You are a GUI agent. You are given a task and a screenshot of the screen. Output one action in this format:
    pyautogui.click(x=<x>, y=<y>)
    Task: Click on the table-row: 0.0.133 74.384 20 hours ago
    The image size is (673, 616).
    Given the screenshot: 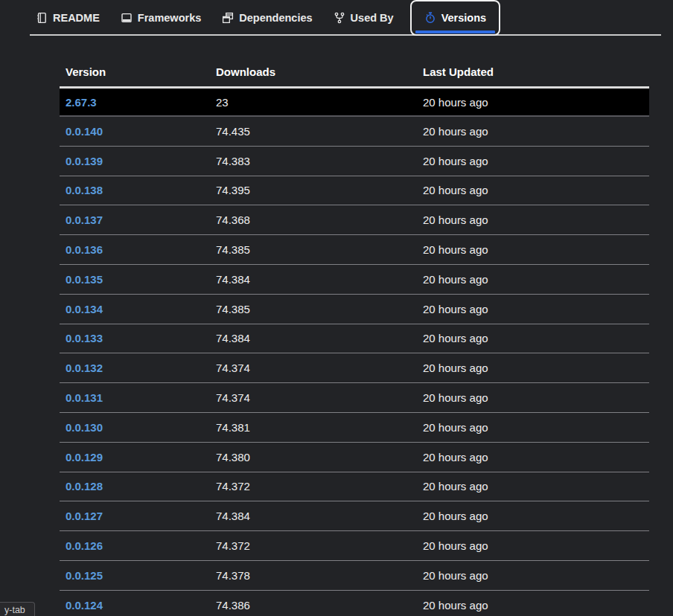 What is the action you would take?
    pyautogui.click(x=354, y=339)
    